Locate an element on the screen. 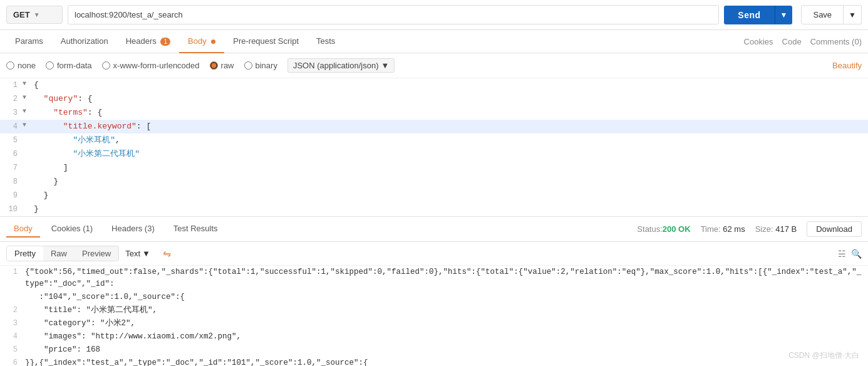 Image resolution: width=868 pixels, height=366 pixels. text-dropdown-arrow: ▼ is located at coordinates (147, 253).